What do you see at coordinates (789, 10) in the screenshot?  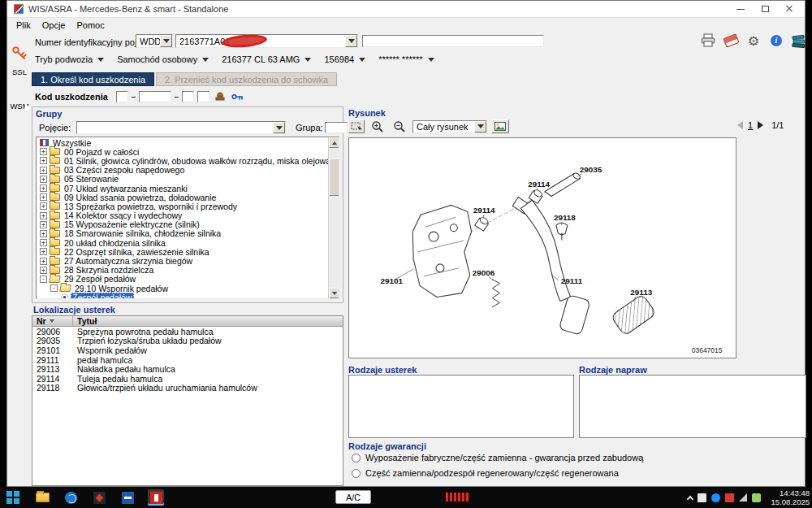 I see `close-button` at bounding box center [789, 10].